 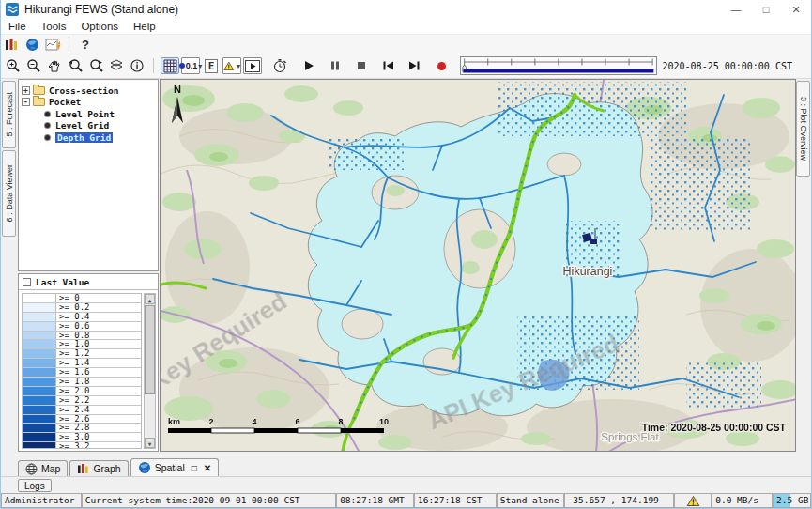 What do you see at coordinates (73, 400) in the screenshot?
I see `legend-class-label: >= 2.2` at bounding box center [73, 400].